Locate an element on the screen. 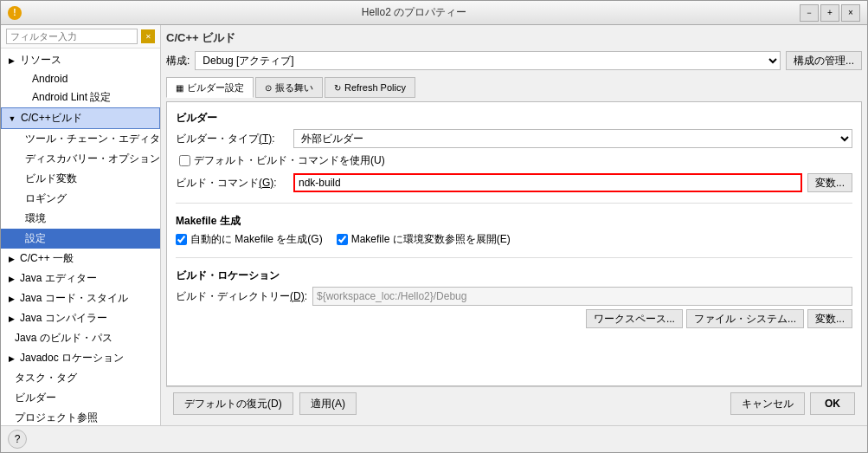 The image size is (868, 453). sidebar-item-resource: ▶ リソース is located at coordinates (80, 61).